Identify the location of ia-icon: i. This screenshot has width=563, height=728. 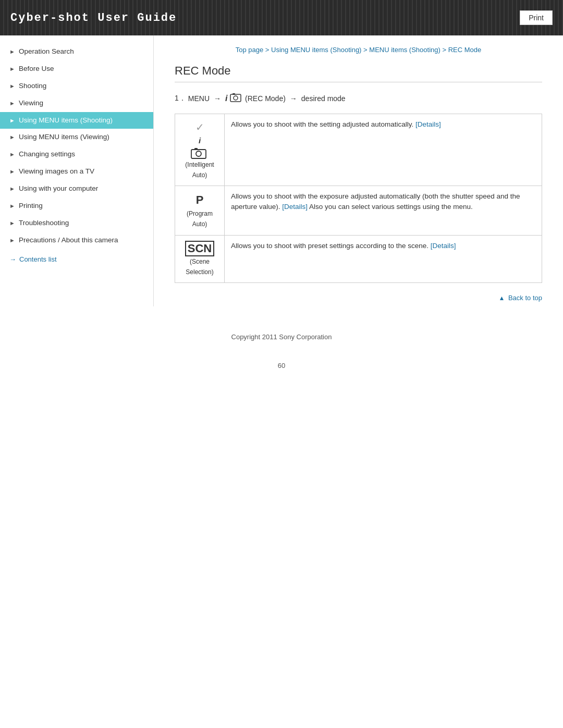
(200, 141).